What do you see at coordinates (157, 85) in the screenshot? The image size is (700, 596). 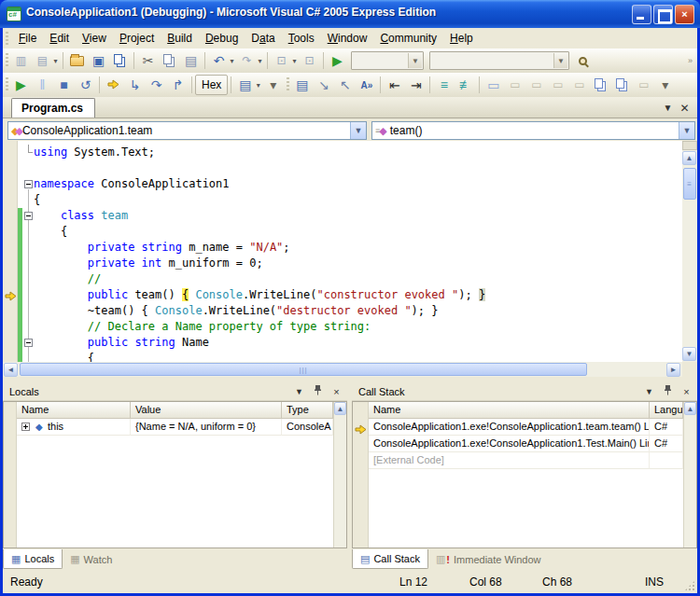 I see `step-over-icon: ↷` at bounding box center [157, 85].